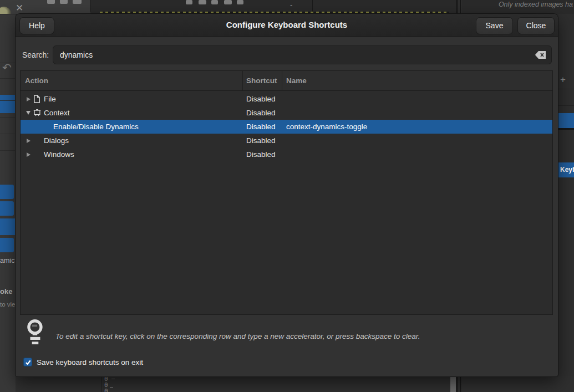 The width and height of the screenshot is (574, 392). Describe the element at coordinates (263, 81) in the screenshot. I see `column-header-shortcut: Shortcut` at that location.